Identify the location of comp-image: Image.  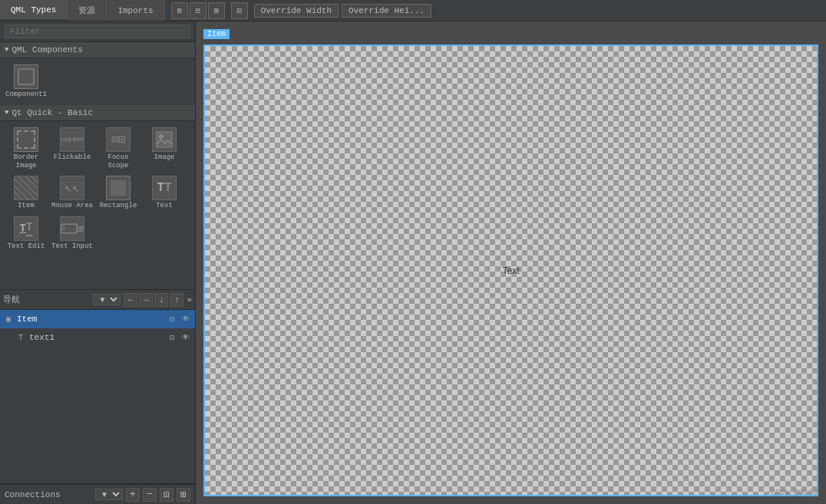
(164, 149).